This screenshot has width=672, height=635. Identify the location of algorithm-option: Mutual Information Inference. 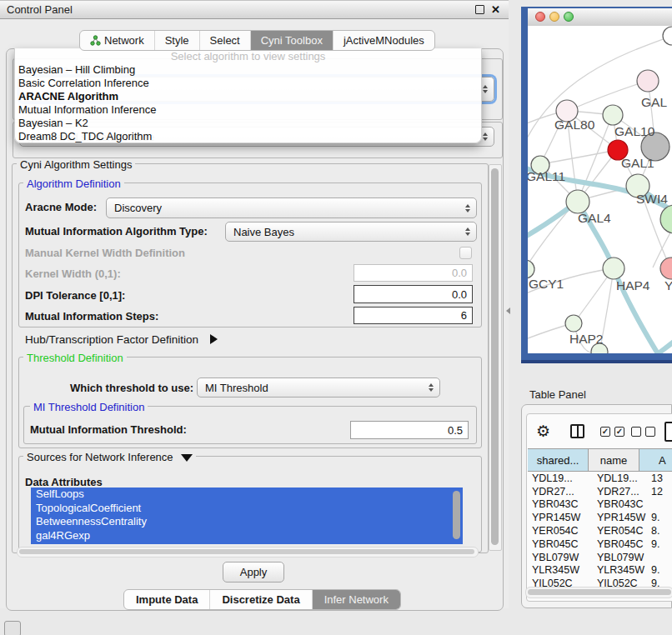
(248, 110).